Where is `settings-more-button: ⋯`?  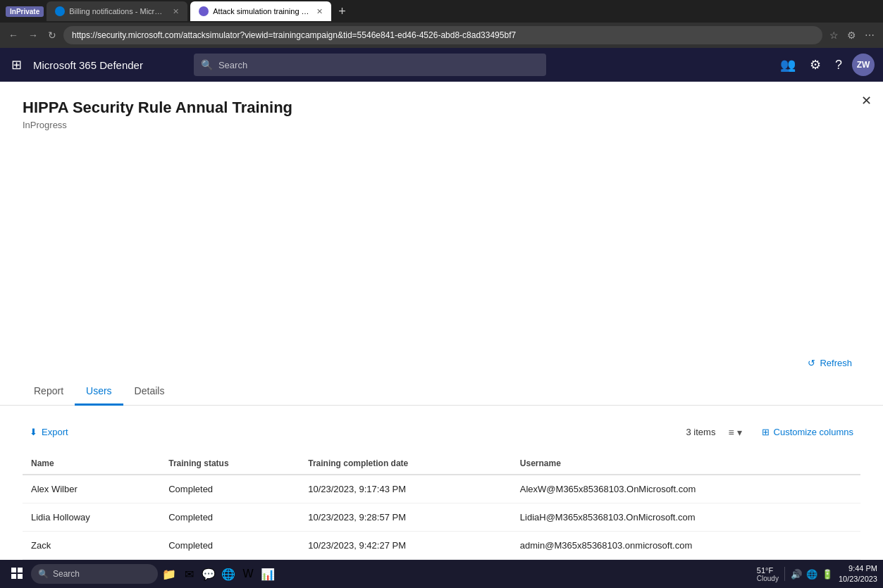
settings-more-button: ⋯ is located at coordinates (870, 35).